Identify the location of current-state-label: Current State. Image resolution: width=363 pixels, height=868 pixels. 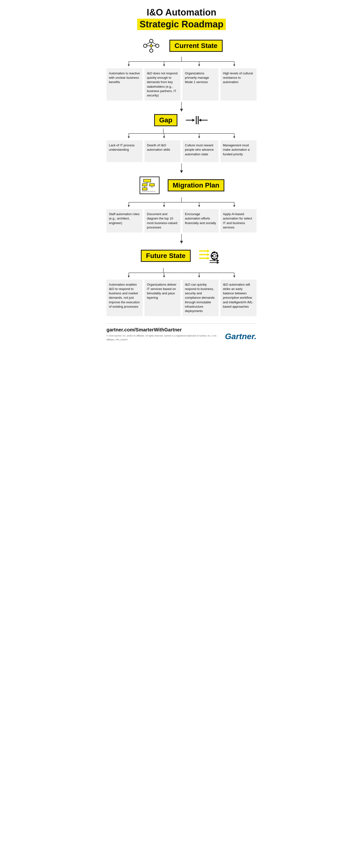
(196, 46).